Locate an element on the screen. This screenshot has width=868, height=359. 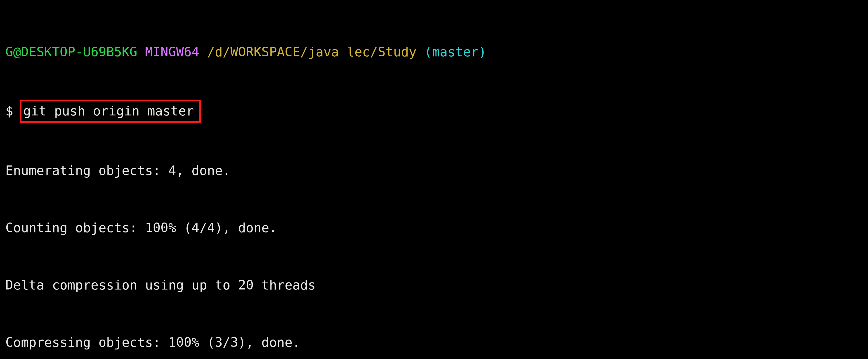
output-line: Delta compression using up to 20 threads is located at coordinates (434, 285).